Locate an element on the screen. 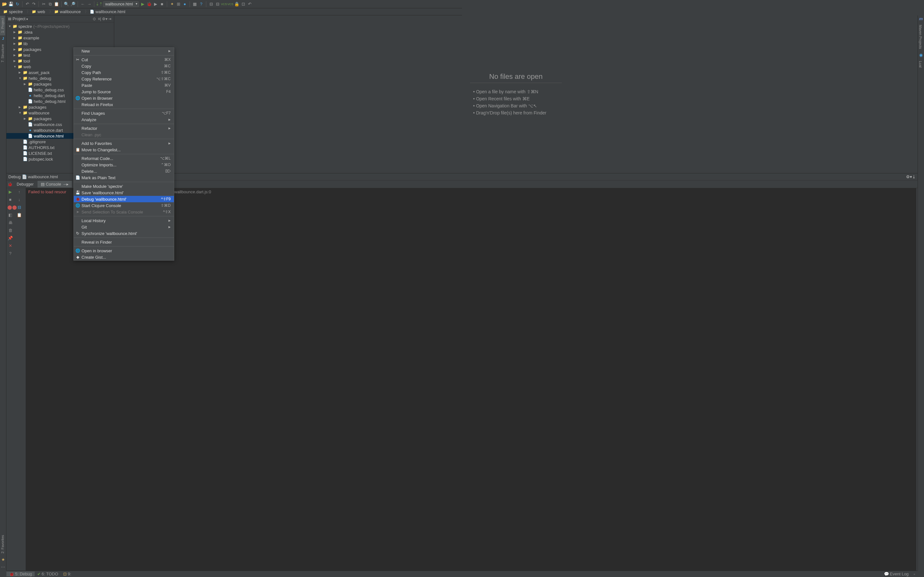 The image size is (924, 577). forward-icon: → is located at coordinates (89, 4).